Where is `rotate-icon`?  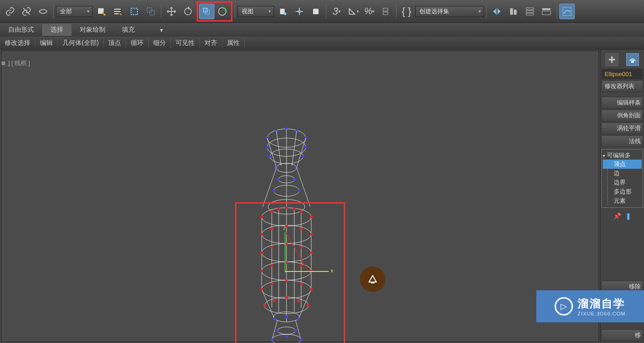
rotate-icon is located at coordinates (188, 11).